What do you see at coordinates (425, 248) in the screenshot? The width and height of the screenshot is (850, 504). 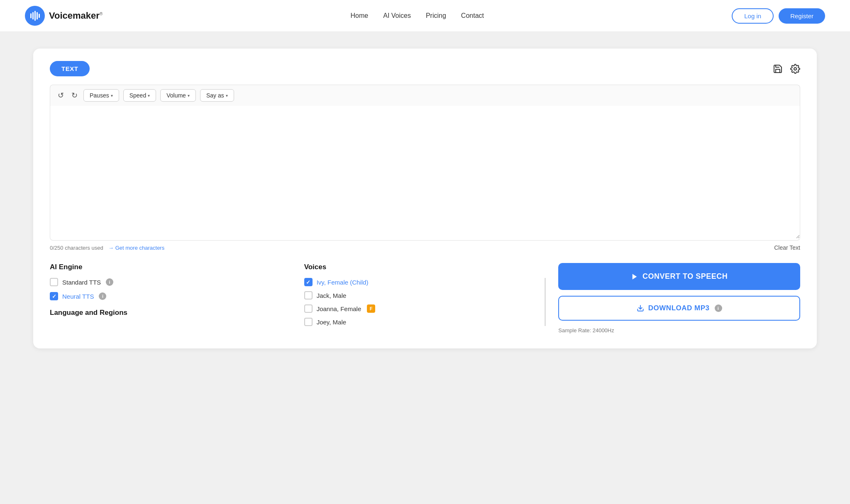 I see `text-meta: 0/250 characters used → Get more charact…` at bounding box center [425, 248].